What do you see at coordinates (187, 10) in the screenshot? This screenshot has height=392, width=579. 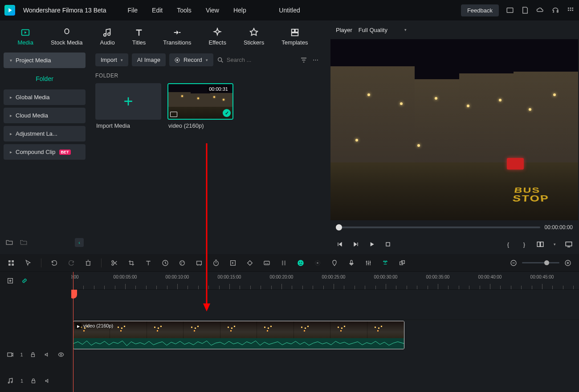 I see `main-menu: File Edit Tools View Help` at bounding box center [187, 10].